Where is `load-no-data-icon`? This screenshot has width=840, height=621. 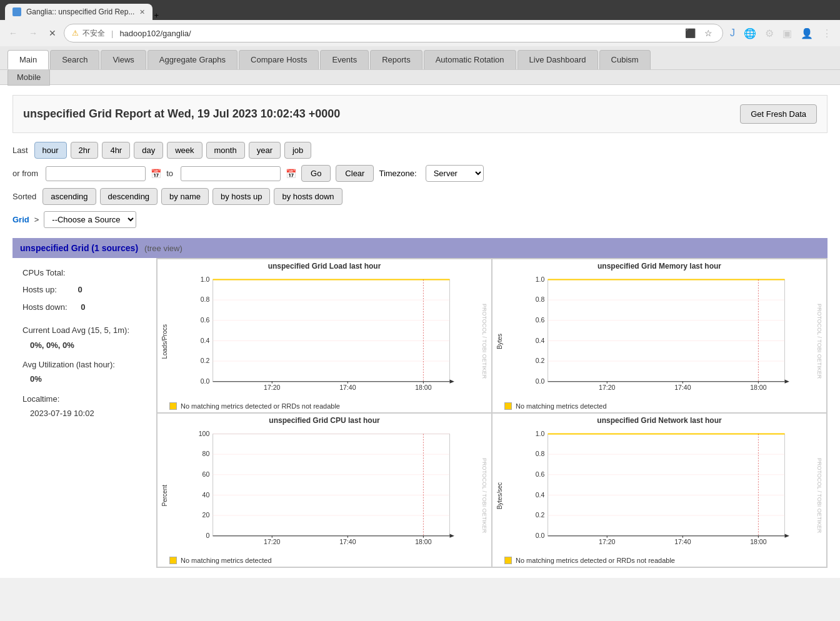 load-no-data-icon is located at coordinates (173, 406).